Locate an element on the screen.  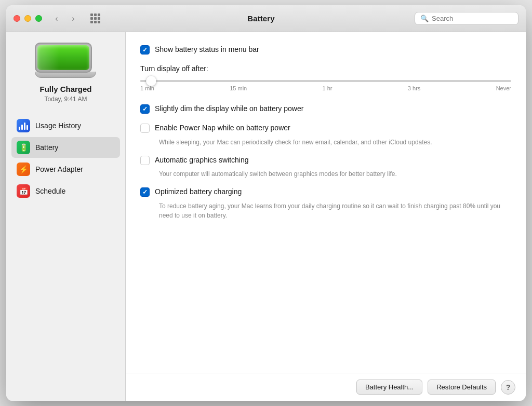
restore-defaults-button: Restore Defaults is located at coordinates (461, 387).